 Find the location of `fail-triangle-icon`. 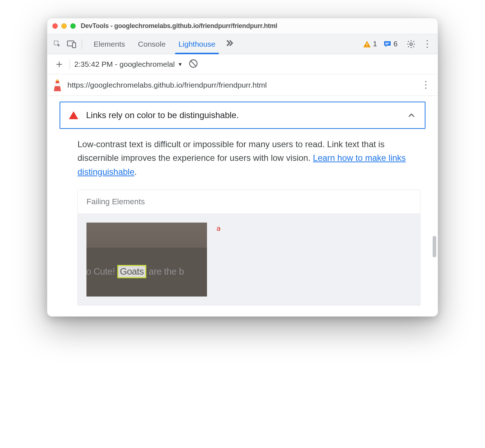

fail-triangle-icon is located at coordinates (74, 115).